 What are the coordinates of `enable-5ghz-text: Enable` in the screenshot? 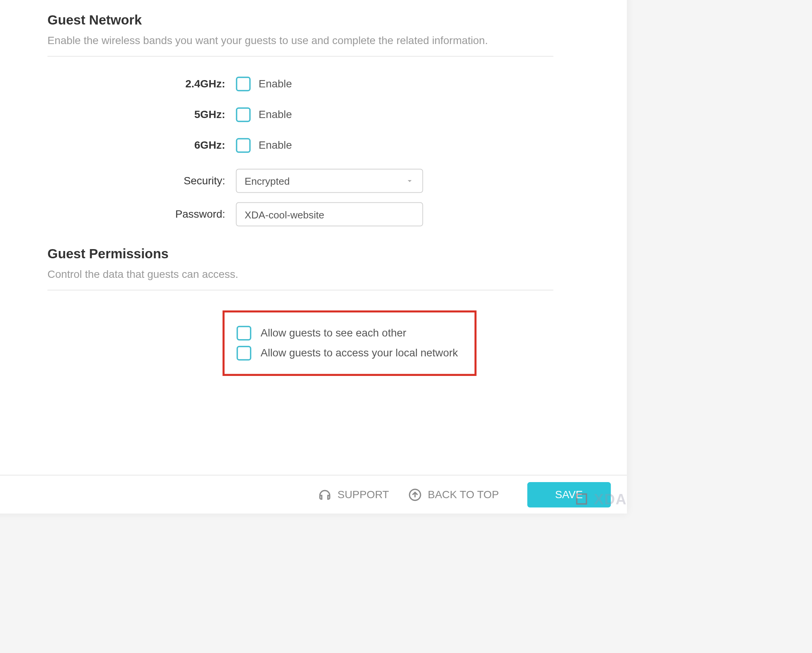 It's located at (275, 115).